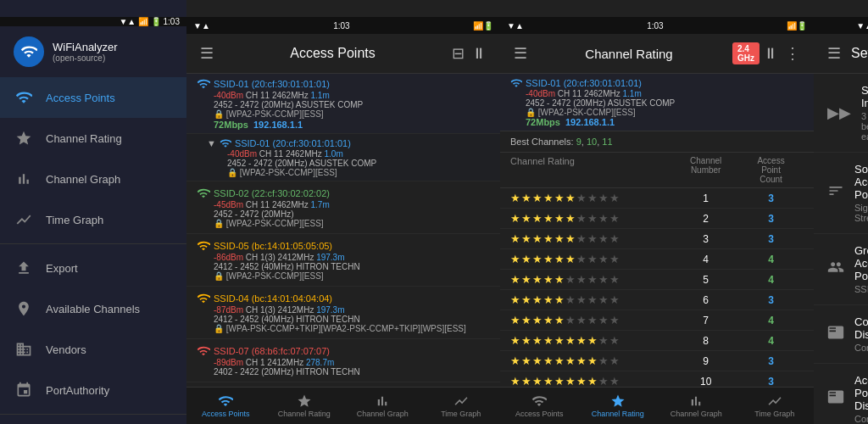 Image resolution: width=868 pixels, height=424 pixels. Describe the element at coordinates (657, 54) in the screenshot. I see `channel-rating-header: ☰ Channel Rating 2.4GHz ⏸ ⋮` at that location.